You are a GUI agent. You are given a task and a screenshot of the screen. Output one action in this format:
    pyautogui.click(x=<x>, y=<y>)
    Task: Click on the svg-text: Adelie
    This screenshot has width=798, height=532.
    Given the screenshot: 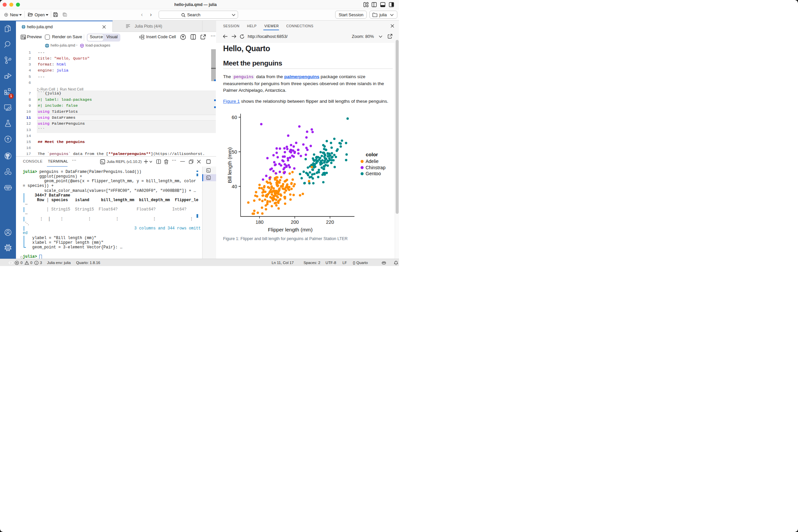 What is the action you would take?
    pyautogui.click(x=372, y=161)
    